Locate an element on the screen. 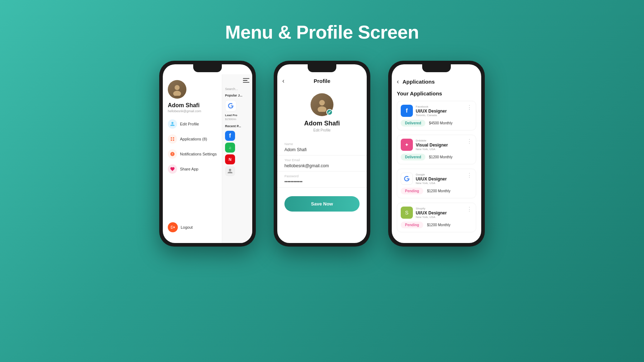 The width and height of the screenshot is (644, 362). right-price-label: $1500/m is located at coordinates (237, 119).